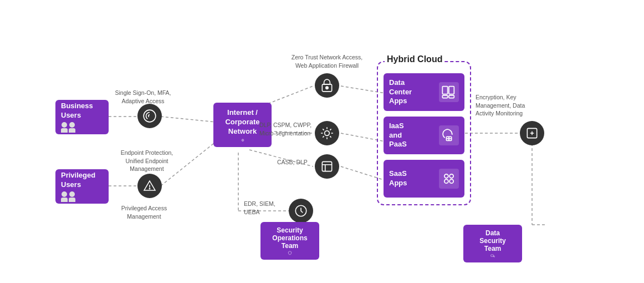 The height and width of the screenshot is (283, 644). What do you see at coordinates (424, 92) in the screenshot?
I see `data-center-apps-box: Data Center Apps` at bounding box center [424, 92].